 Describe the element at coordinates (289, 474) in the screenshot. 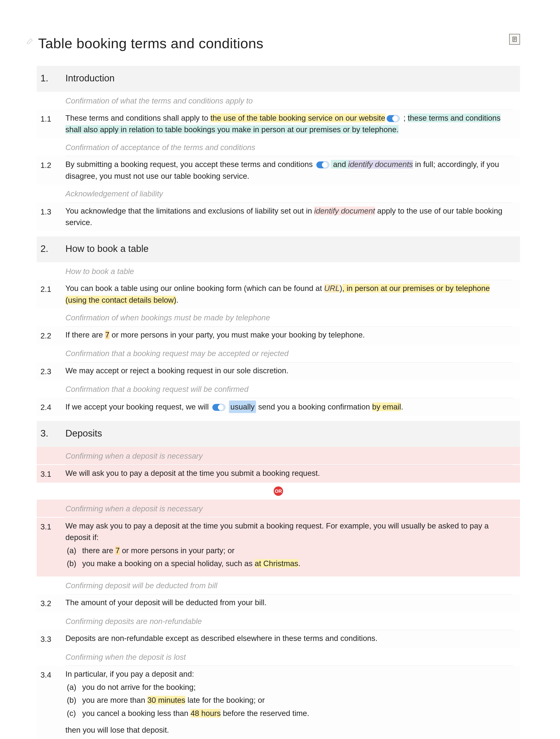

I see `clause-text: We will ask you to pay a deposit at the …` at that location.